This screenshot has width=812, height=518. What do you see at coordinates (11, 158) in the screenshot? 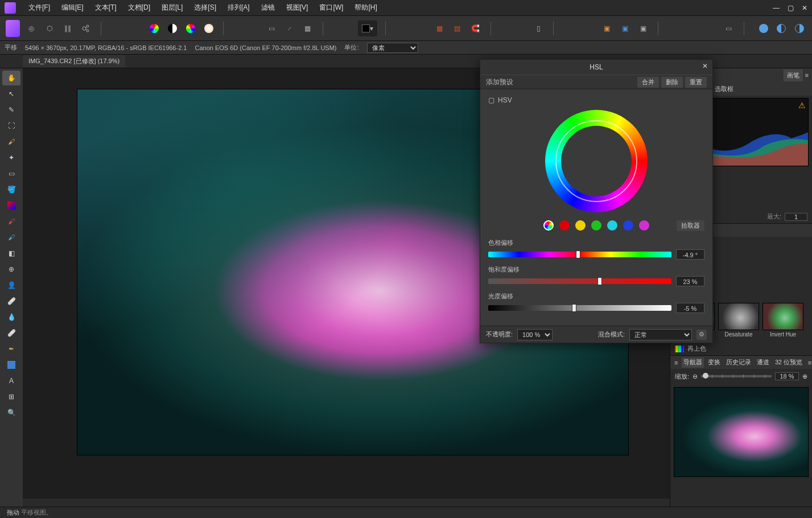
I see `flood-select-icon: ✦` at bounding box center [11, 158].